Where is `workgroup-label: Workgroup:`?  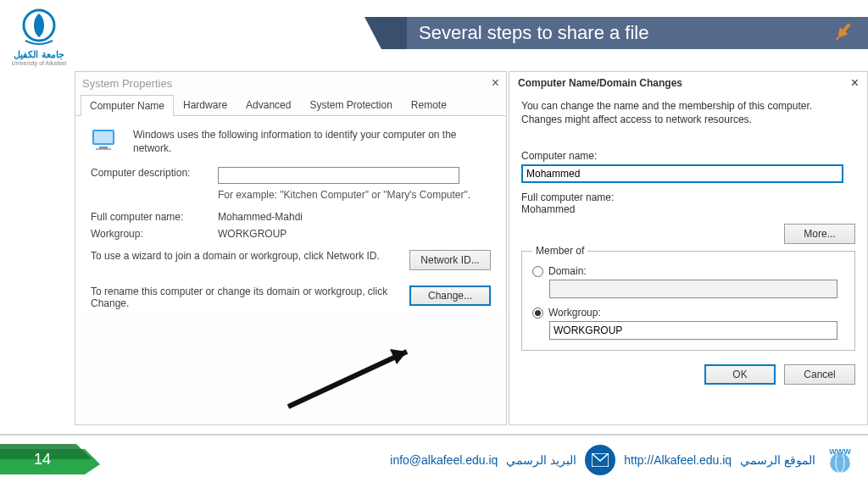
workgroup-label: Workgroup: is located at coordinates (154, 234).